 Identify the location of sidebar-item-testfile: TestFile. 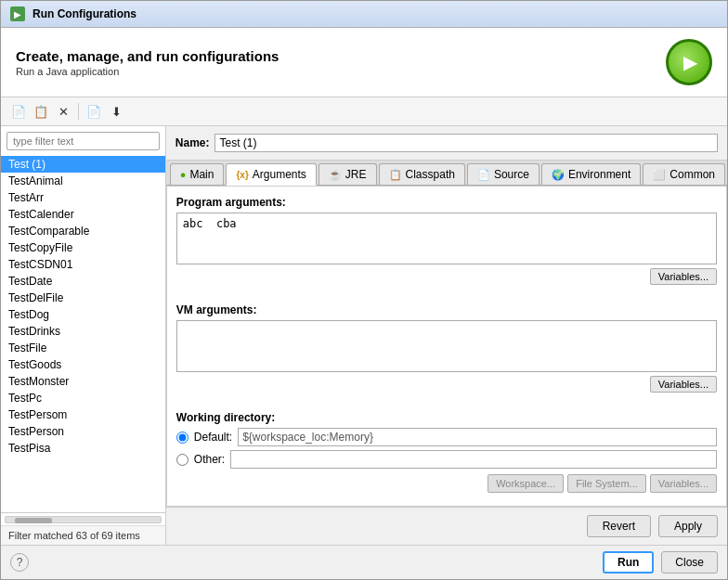
(84, 348).